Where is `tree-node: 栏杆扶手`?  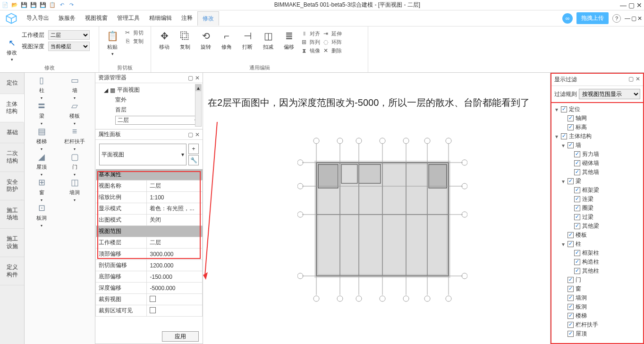
tree-node: 栏杆扶手 is located at coordinates (597, 325).